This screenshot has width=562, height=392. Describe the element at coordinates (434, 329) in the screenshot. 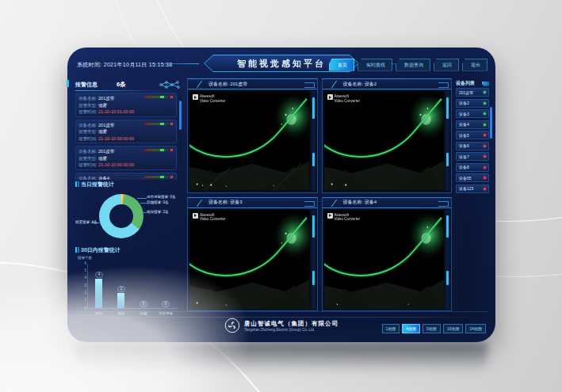

I see `screen-layout-buttons: 1画面 4画面 9画面 16画面 24画面` at that location.